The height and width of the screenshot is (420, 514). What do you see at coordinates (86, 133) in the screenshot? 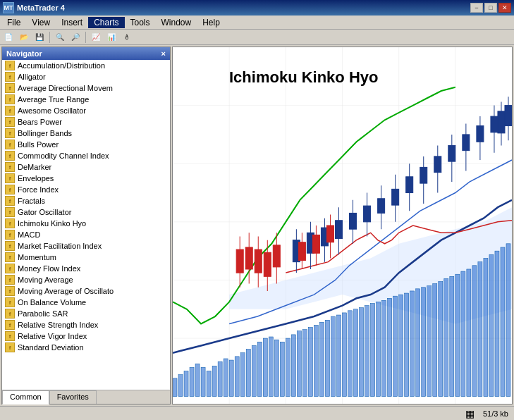
I see `nav-item: fBollinger Bands` at bounding box center [86, 133].